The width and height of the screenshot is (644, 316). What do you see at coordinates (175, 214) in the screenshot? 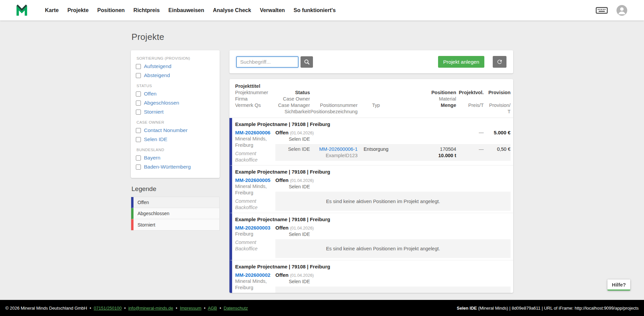
I see `legend-item-abgeschlossen: Abgeschlossen` at bounding box center [175, 214].